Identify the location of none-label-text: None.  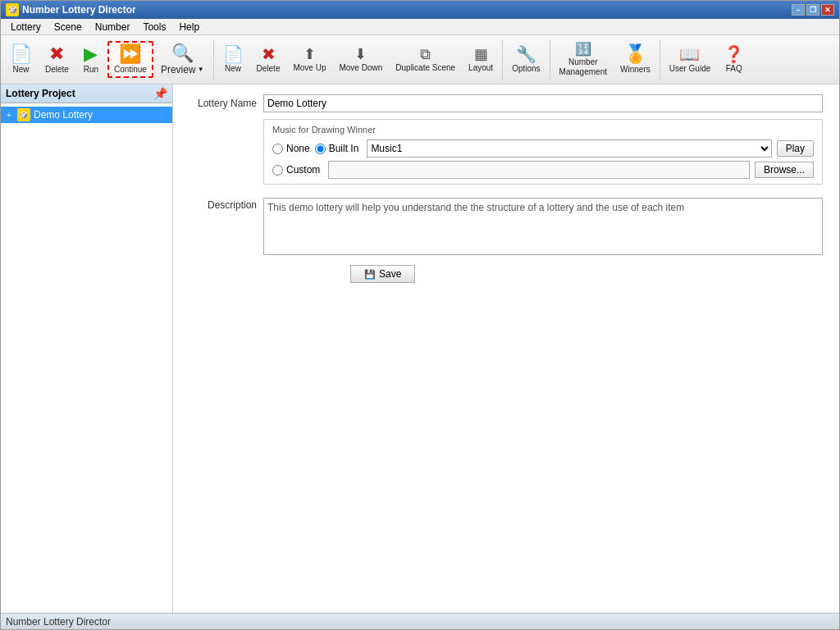
(299, 148).